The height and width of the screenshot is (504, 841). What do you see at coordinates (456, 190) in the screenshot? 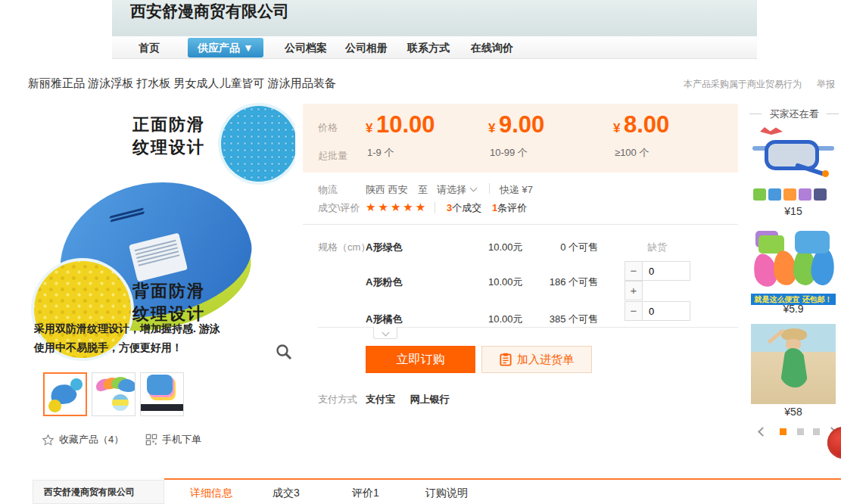
I see `destination-select: 请选择` at bounding box center [456, 190].